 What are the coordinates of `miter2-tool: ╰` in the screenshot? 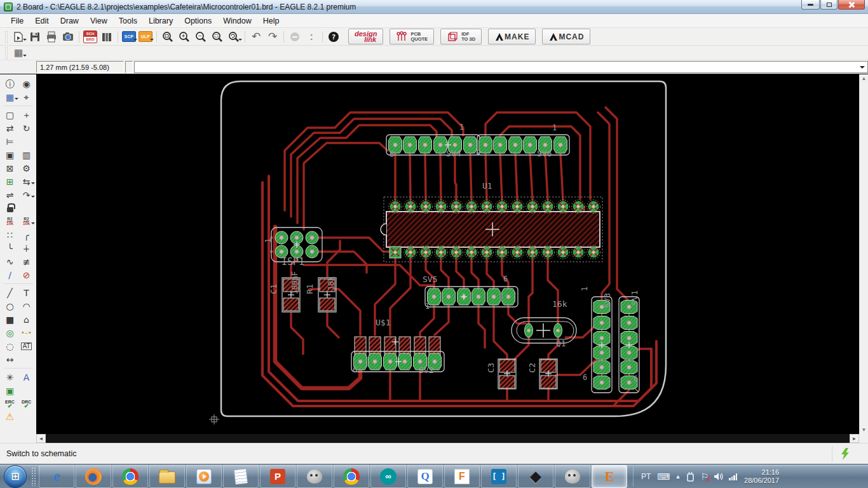 It's located at (10, 248).